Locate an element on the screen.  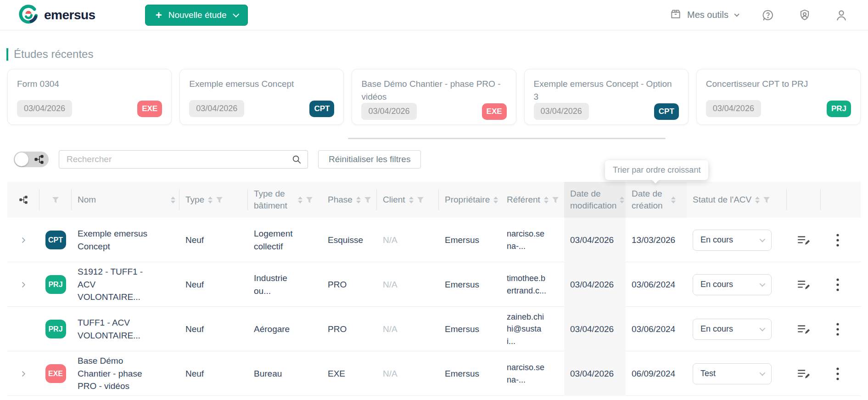
study-card: Base Démo Chantier - phase PRO - vidéos … is located at coordinates (434, 97).